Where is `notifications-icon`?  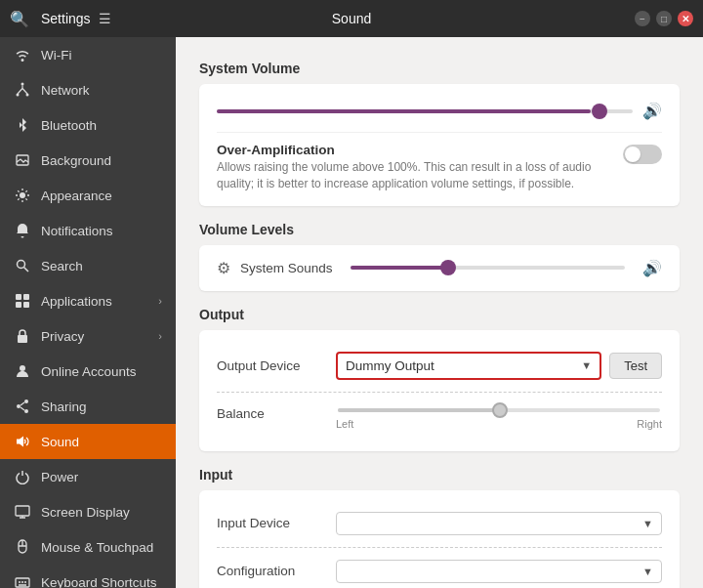
notifications-icon is located at coordinates (22, 231).